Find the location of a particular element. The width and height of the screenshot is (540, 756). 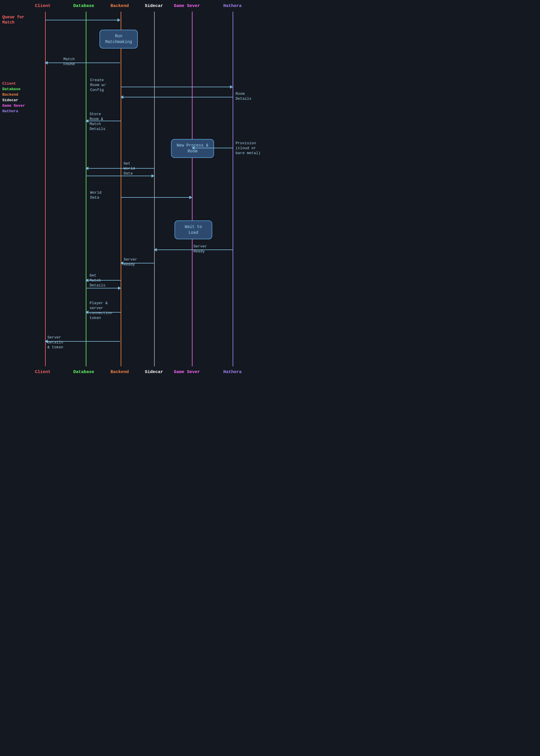

actor-hathora-bottom: Hathora is located at coordinates (233, 372).